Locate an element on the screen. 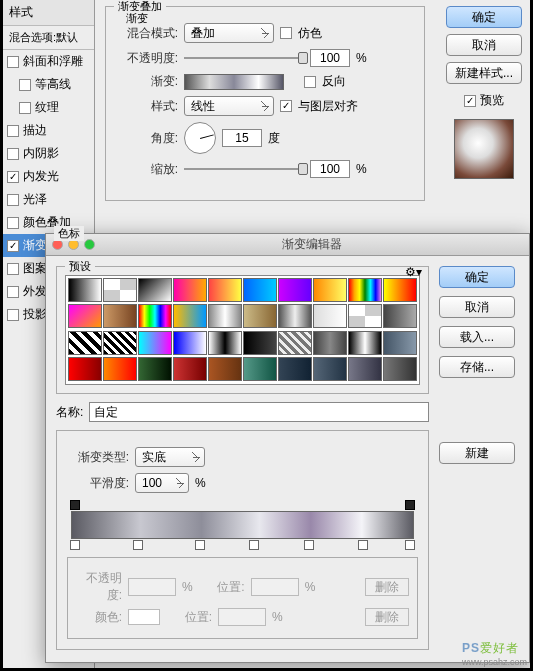  angle-dial is located at coordinates (200, 138).